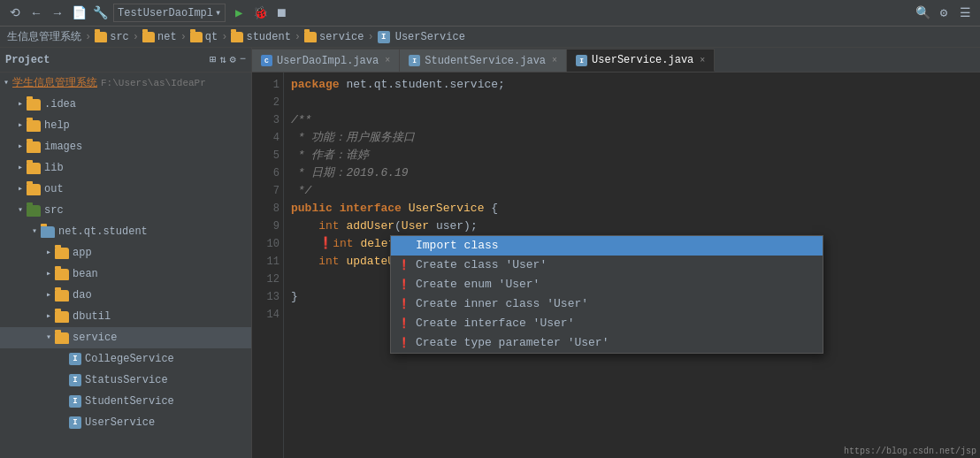 The image size is (980, 458). What do you see at coordinates (126, 232) in the screenshot?
I see `sidebar-item-package: ▾ net.qt.student` at bounding box center [126, 232].